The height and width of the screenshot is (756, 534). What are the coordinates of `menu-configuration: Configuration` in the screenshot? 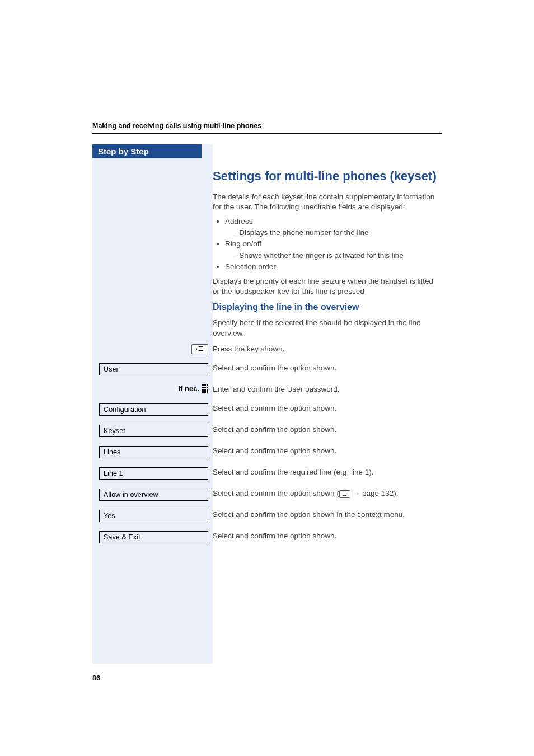 It's located at (153, 410).